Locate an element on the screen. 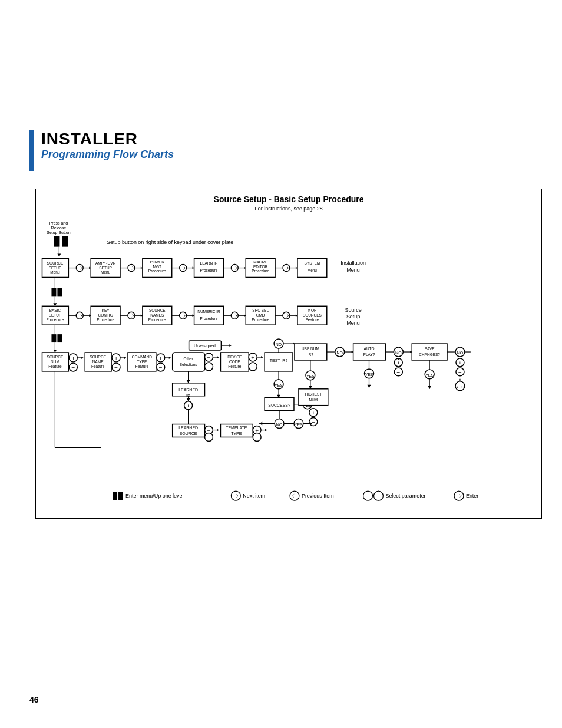 The image size is (562, 728). svg-text: AUTO is located at coordinates (369, 349).